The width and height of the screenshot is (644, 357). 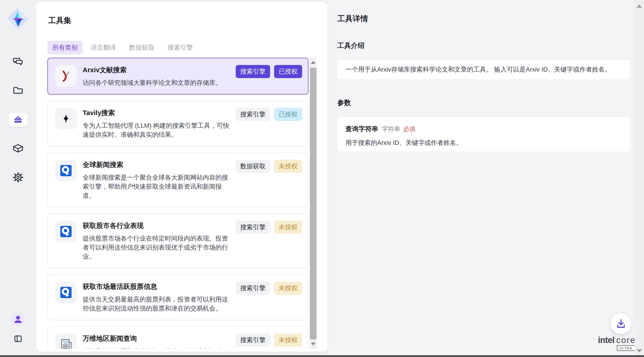 What do you see at coordinates (621, 324) in the screenshot?
I see `download-icon` at bounding box center [621, 324].